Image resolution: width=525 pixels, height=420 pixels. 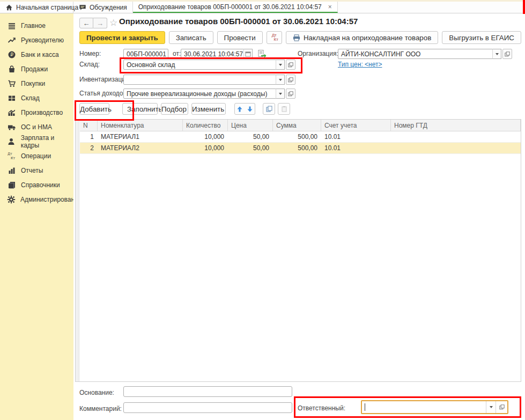 I want to click on table-cell: МАТЕРИАЛ1, so click(x=141, y=137).